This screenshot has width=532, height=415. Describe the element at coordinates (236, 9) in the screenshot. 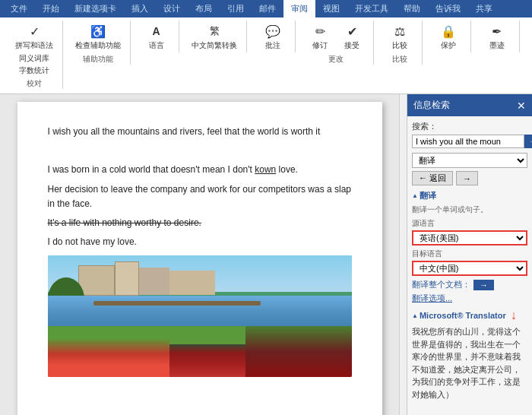

I see `tab-reference: 引用` at that location.